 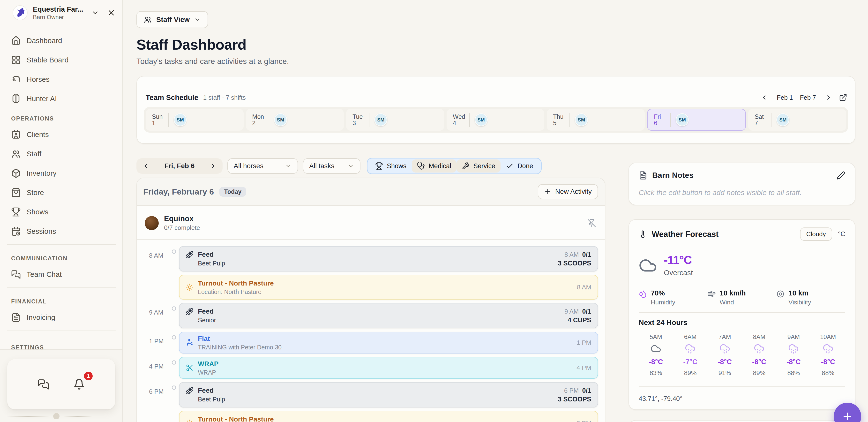 I want to click on date-label: Fri, Feb 6, so click(x=179, y=166).